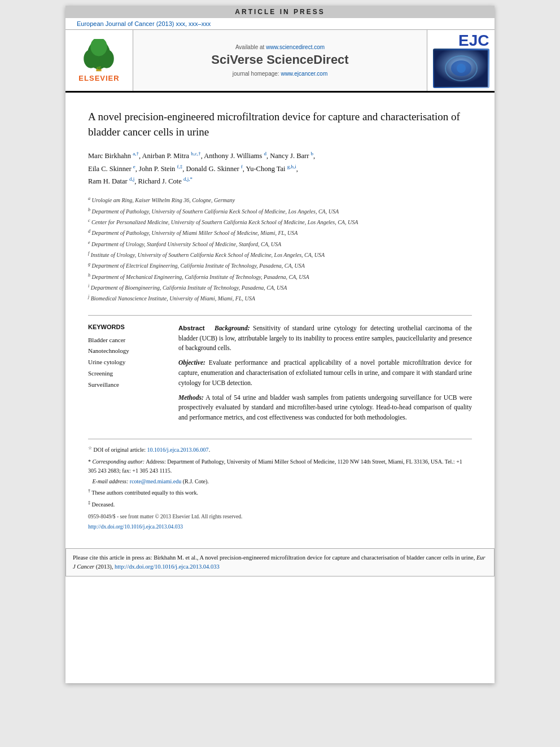 The image size is (560, 747). Describe the element at coordinates (177, 449) in the screenshot. I see `doi-url: 10.1016/j.ejca.2013.06.007` at that location.